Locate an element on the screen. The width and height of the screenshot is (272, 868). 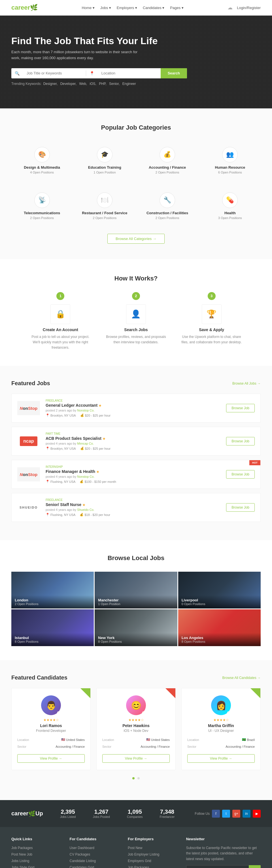
candidate-card-2: 😊 ★★★★☆ Peter Hawkins iOS + Node Dev Loc… is located at coordinates (136, 729).